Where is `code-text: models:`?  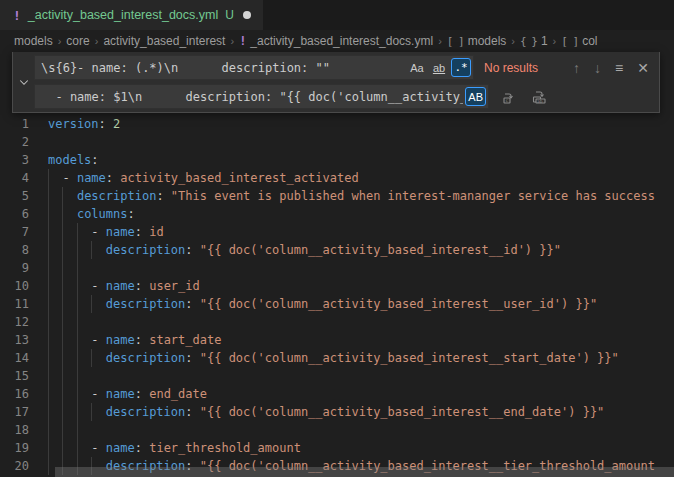
code-text: models: is located at coordinates (361, 160).